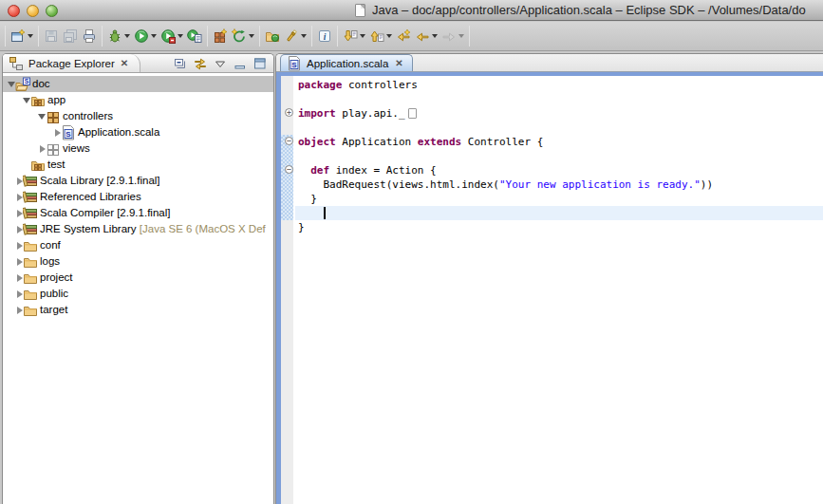 This screenshot has width=823, height=504. What do you see at coordinates (550, 63) in the screenshot?
I see `editor-tab-row: S Application.scala ✕` at bounding box center [550, 63].